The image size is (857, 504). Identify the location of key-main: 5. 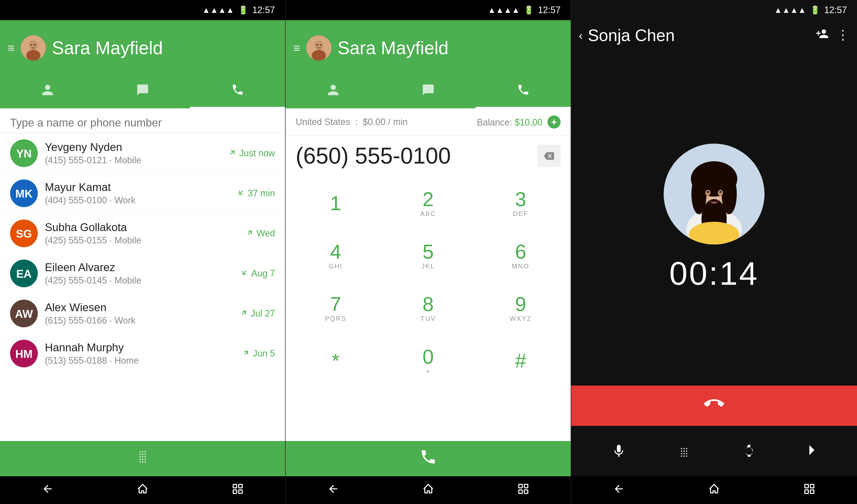
(428, 252).